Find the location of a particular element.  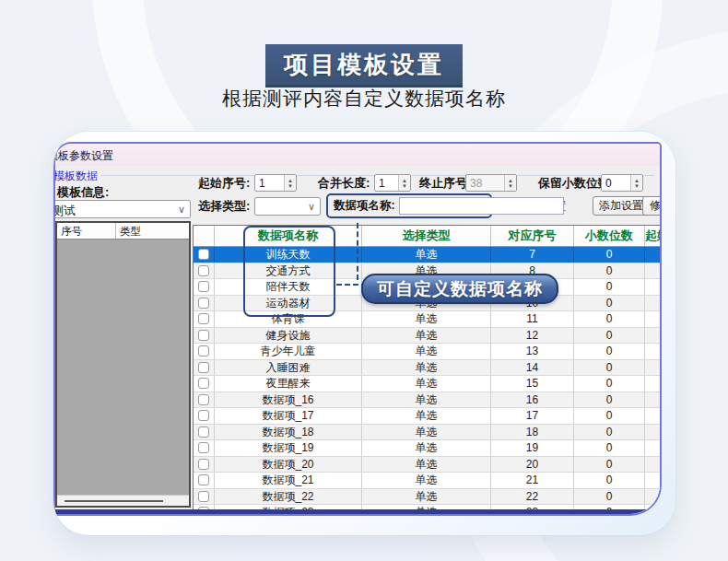

custom-name-callout: 可自定义数据项名称 is located at coordinates (460, 289).